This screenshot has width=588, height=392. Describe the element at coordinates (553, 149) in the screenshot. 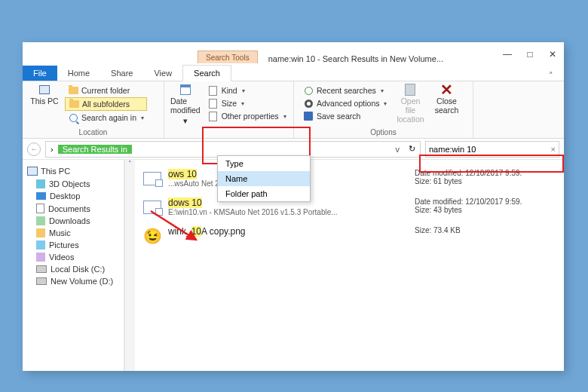

I see `clear-search-button: ×` at that location.